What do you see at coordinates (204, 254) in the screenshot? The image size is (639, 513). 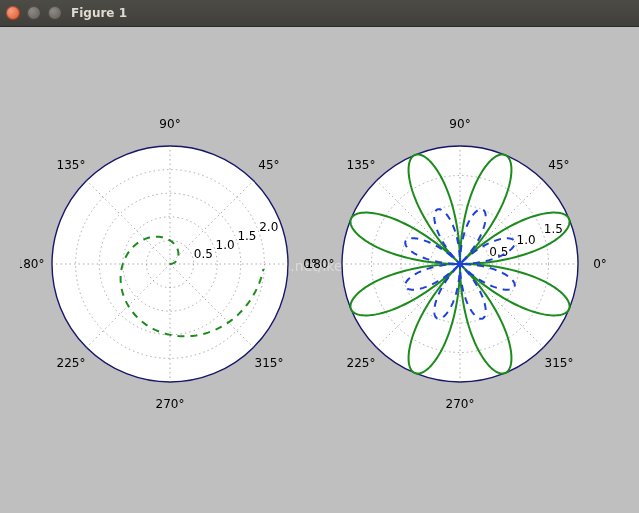 I see `r-tick-label: 0.5` at bounding box center [204, 254].